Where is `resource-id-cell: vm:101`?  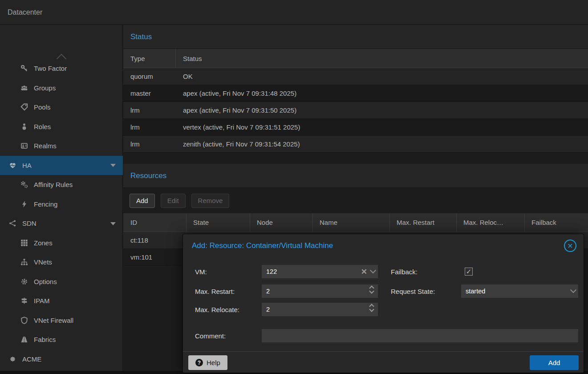 resource-id-cell: vm:101 is located at coordinates (155, 257).